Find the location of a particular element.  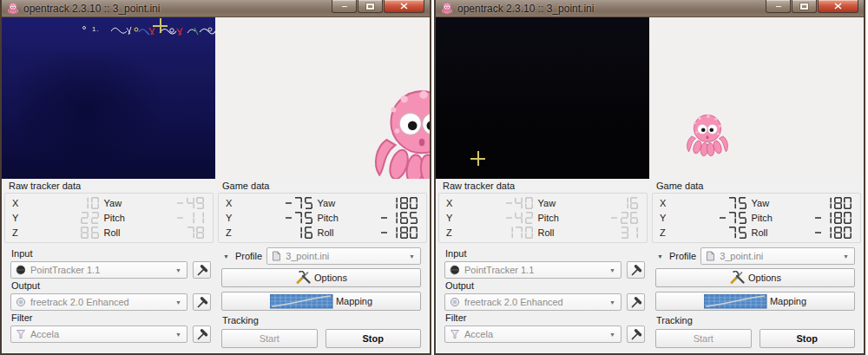

filter-label: Filter is located at coordinates (111, 318).